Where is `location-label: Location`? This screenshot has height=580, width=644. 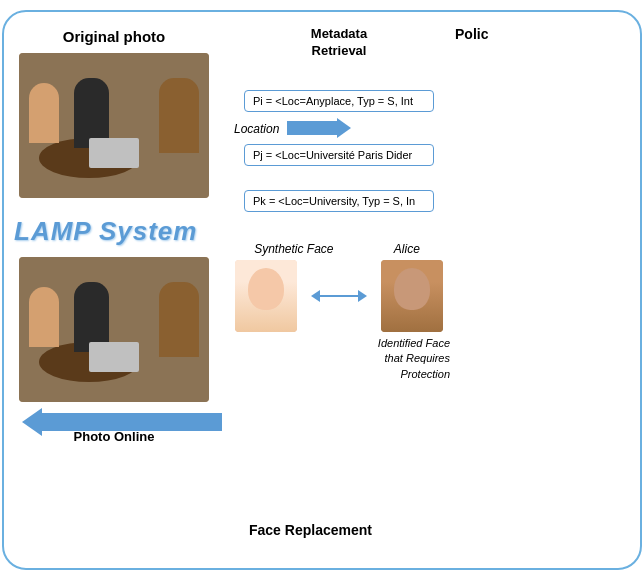
location-label: Location is located at coordinates (256, 129).